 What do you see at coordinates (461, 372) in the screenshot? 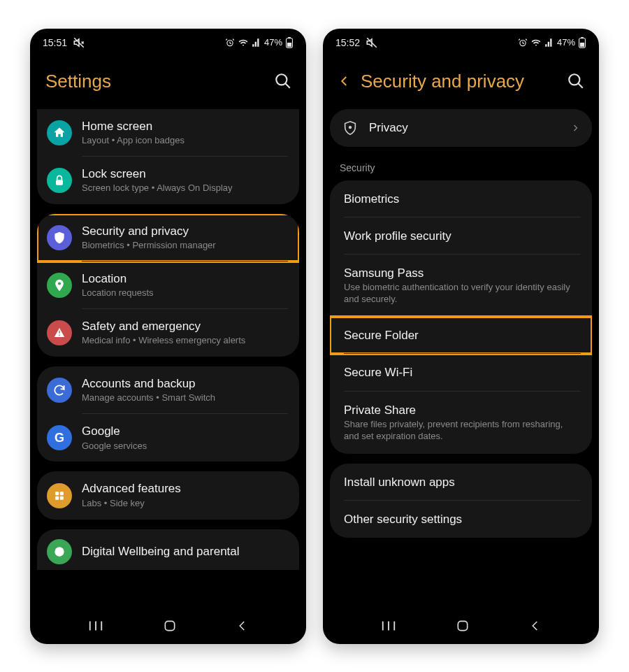
I see `item-secure-wifi: Secure Wi-Fi` at bounding box center [461, 372].